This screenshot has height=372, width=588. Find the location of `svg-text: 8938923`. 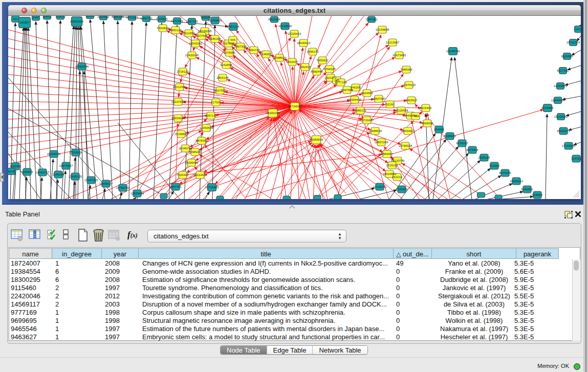

svg-text: 8938923 is located at coordinates (450, 136).